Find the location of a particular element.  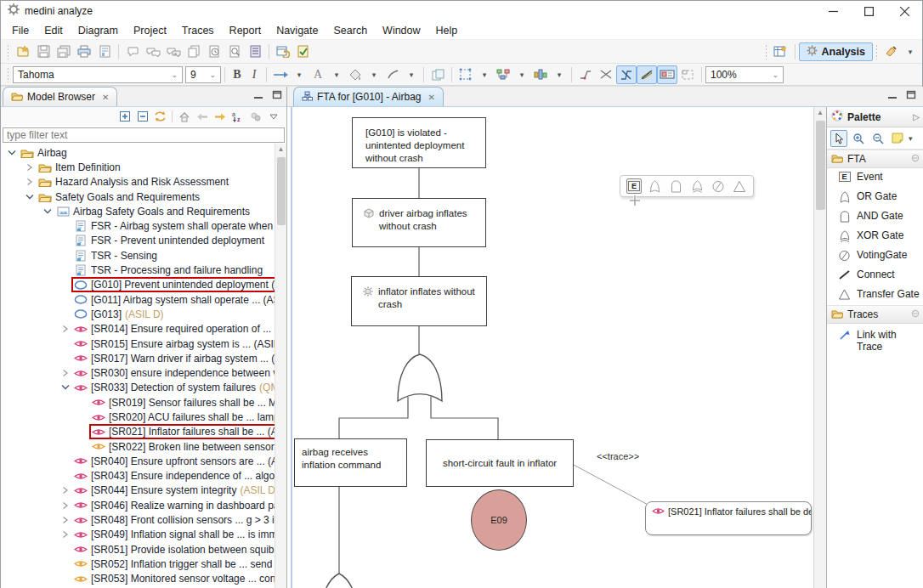

popup-xor-gate-tool is located at coordinates (698, 186).